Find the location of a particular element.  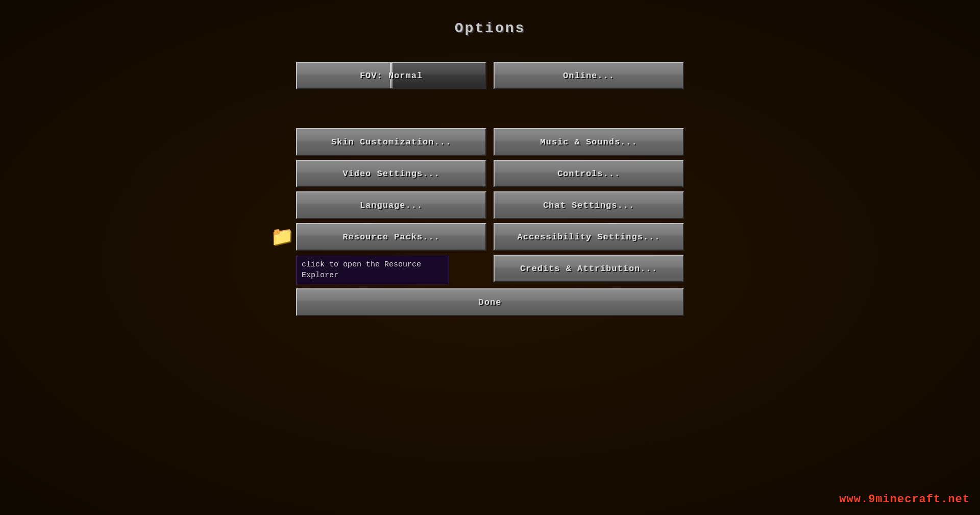

row-7: Done is located at coordinates (490, 302).